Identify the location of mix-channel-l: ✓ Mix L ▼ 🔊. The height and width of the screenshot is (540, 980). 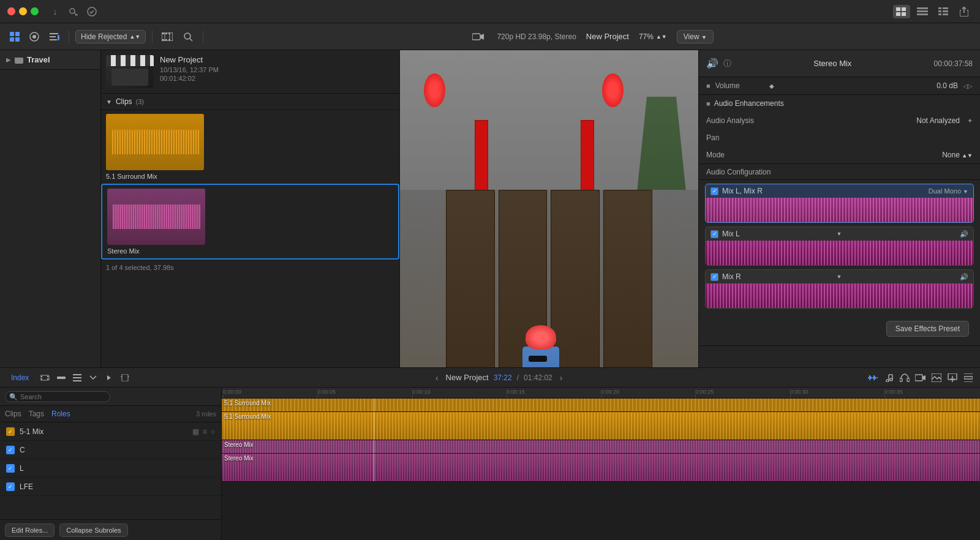
(839, 246).